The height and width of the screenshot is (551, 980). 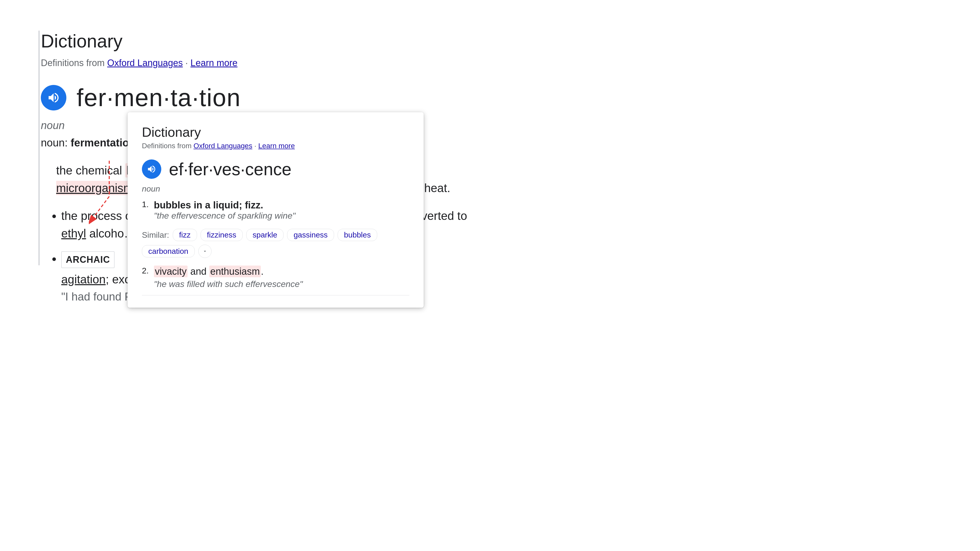 What do you see at coordinates (221, 235) in the screenshot?
I see `chip-fizziness: fizziness` at bounding box center [221, 235].